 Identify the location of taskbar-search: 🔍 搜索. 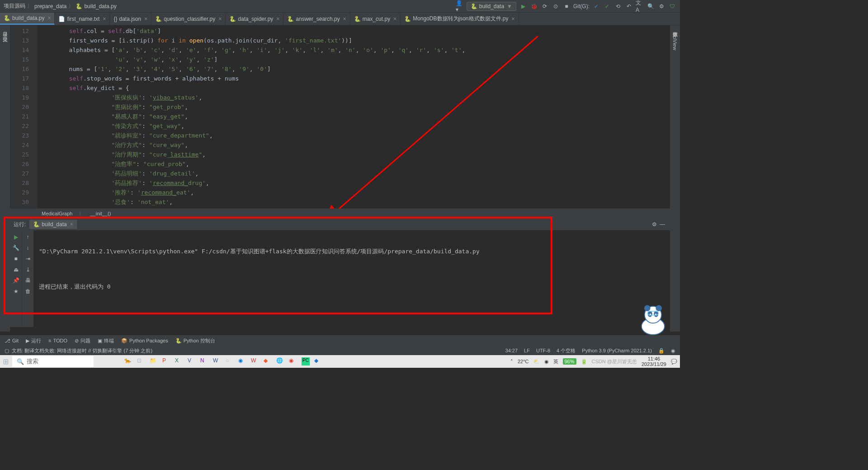
(53, 361).